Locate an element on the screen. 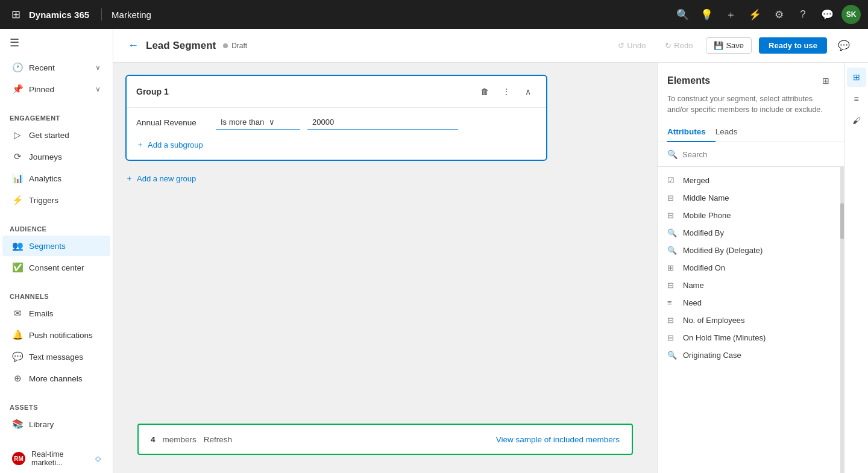 The width and height of the screenshot is (868, 473). segments-icon: 👥 is located at coordinates (17, 246).